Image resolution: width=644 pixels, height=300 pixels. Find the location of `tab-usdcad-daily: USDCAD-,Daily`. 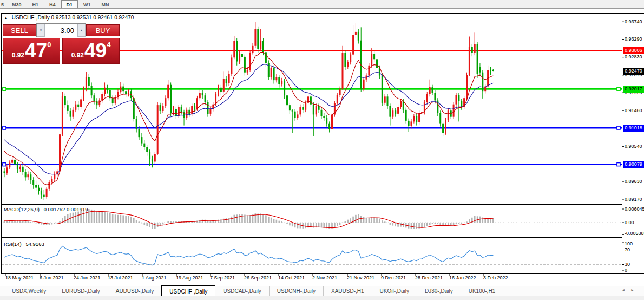

tab-usdcad-daily: USDCAD-,Daily is located at coordinates (242, 291).